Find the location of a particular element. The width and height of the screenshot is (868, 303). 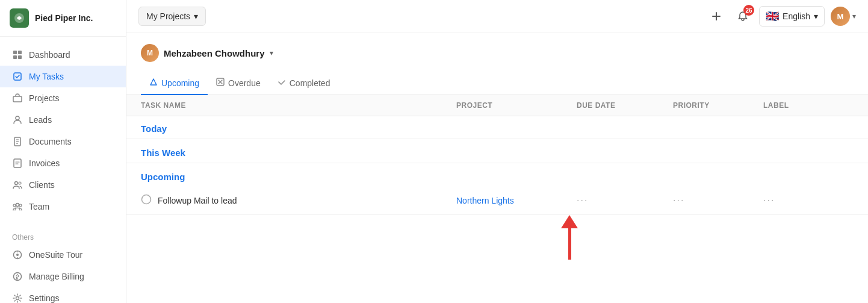

user-selector: M Mehzabeen Chowdhury ▾ is located at coordinates (497, 53).